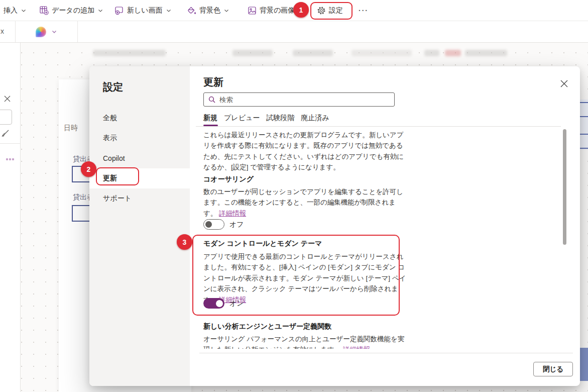 This screenshot has height=392, width=588. What do you see at coordinates (140, 118) in the screenshot?
I see `nav-item-general: 全般` at bounding box center [140, 118].